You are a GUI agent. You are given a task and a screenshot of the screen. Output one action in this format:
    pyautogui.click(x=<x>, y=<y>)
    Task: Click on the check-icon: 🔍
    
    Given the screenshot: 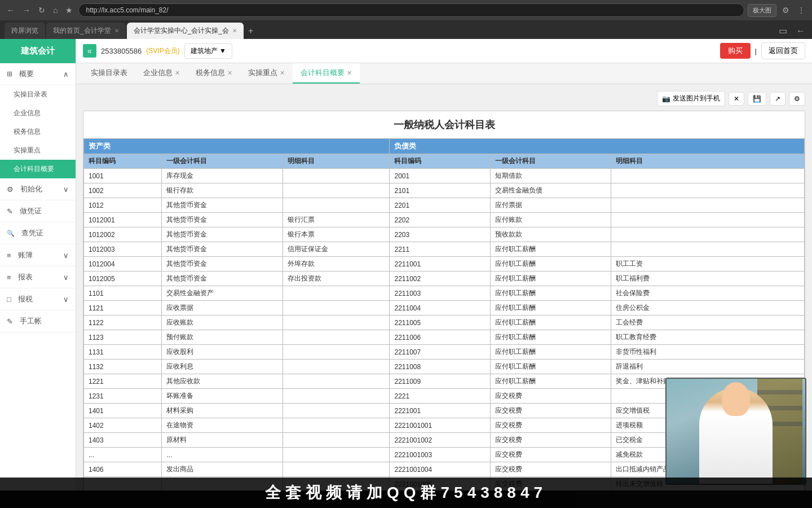 What is the action you would take?
    pyautogui.click(x=11, y=234)
    